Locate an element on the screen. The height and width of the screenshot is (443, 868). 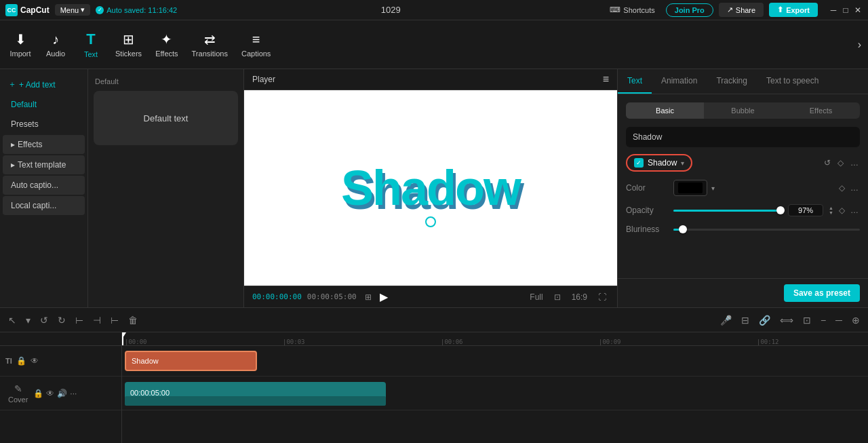
opacity-more-button: … is located at coordinates (854, 210).